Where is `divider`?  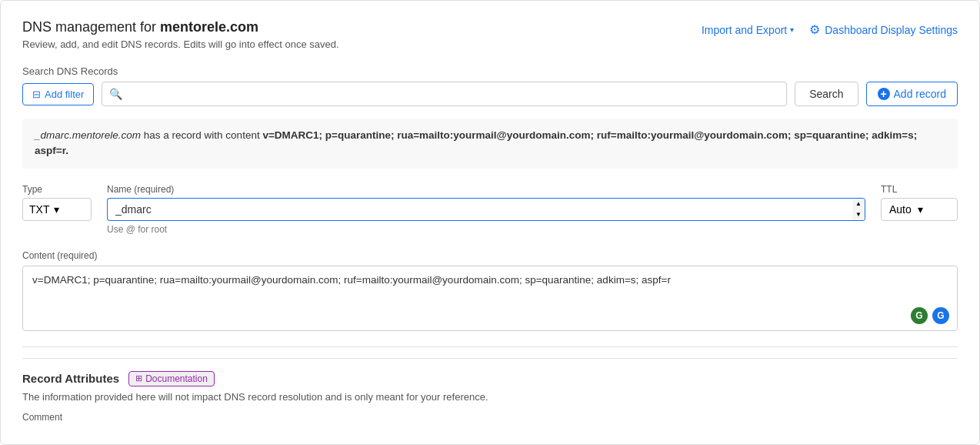 divider is located at coordinates (490, 346).